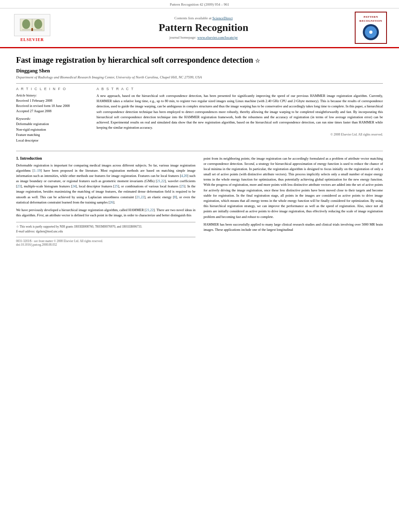 This screenshot has height=532, width=399. What do you see at coordinates (52, 119) in the screenshot?
I see `keywords-label: Keywords:` at bounding box center [52, 119].